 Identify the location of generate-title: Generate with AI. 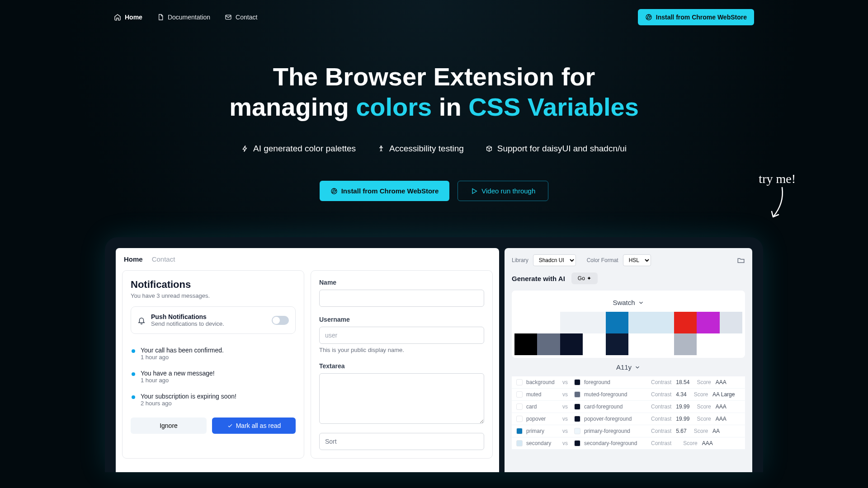
(538, 278).